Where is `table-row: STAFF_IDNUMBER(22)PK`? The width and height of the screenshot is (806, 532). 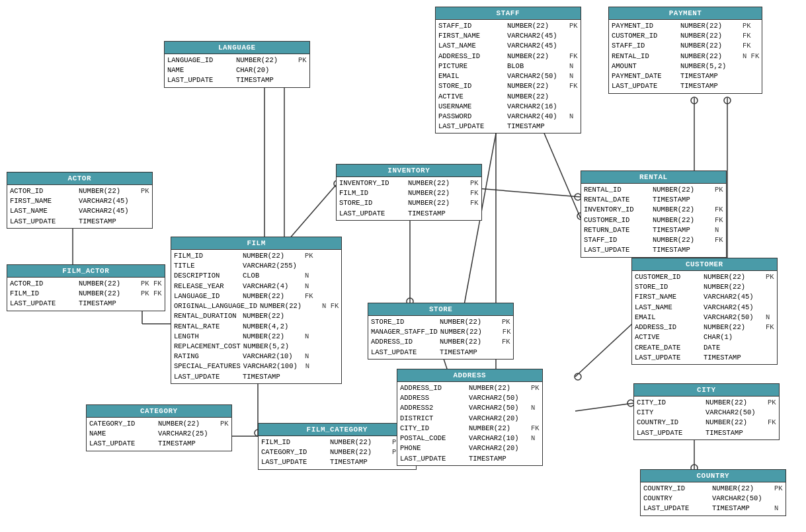
table-row: STAFF_IDNUMBER(22)PK is located at coordinates (508, 26).